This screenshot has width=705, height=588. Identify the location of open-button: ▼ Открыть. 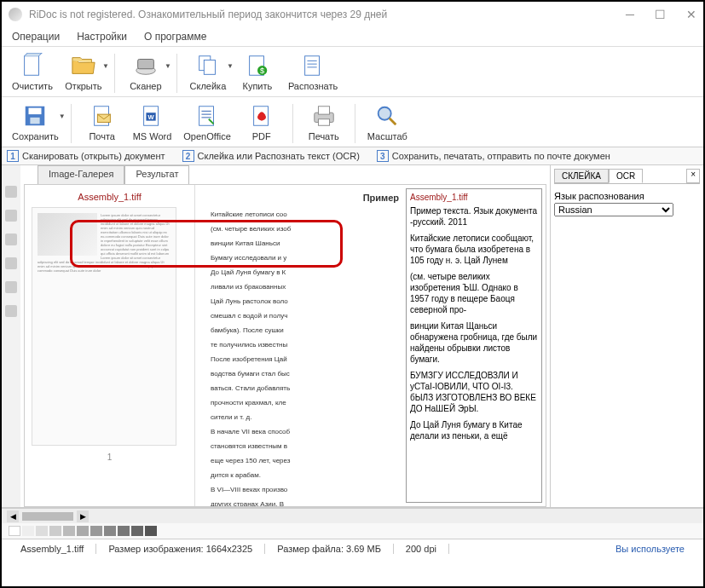
(84, 72).